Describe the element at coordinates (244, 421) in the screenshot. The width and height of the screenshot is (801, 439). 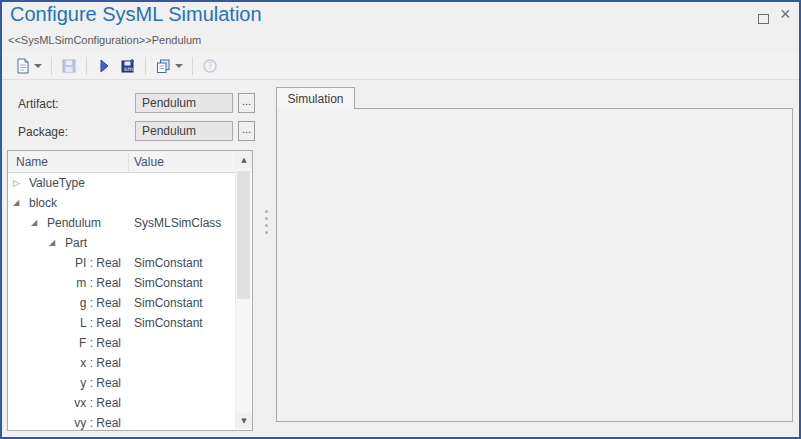
I see `scroll-down-icon: ▼` at that location.